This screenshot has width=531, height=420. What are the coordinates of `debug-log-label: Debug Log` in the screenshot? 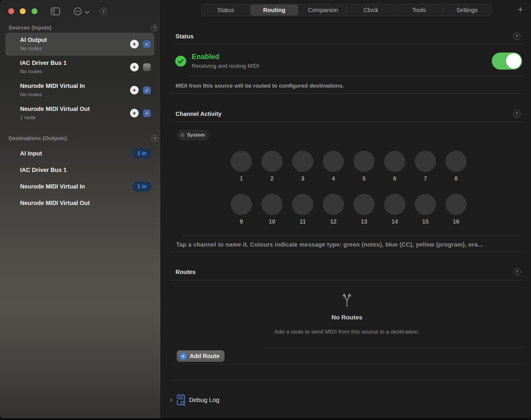 It's located at (204, 400).